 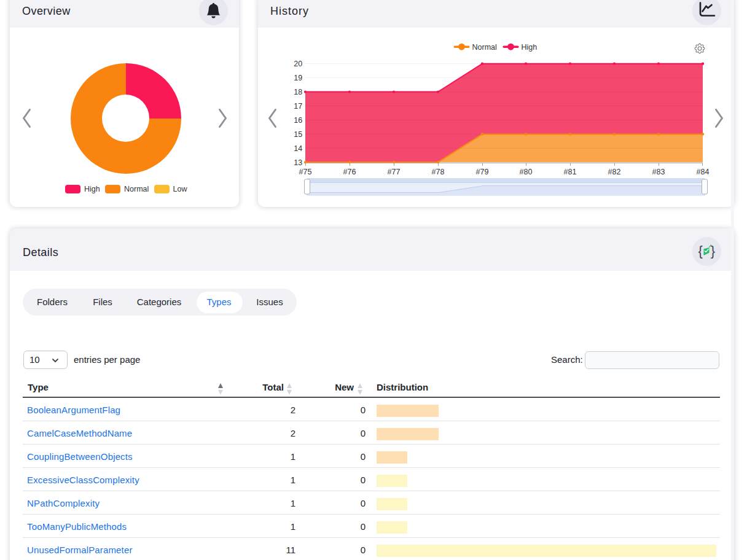 I want to click on svg-text: #79, so click(x=483, y=172).